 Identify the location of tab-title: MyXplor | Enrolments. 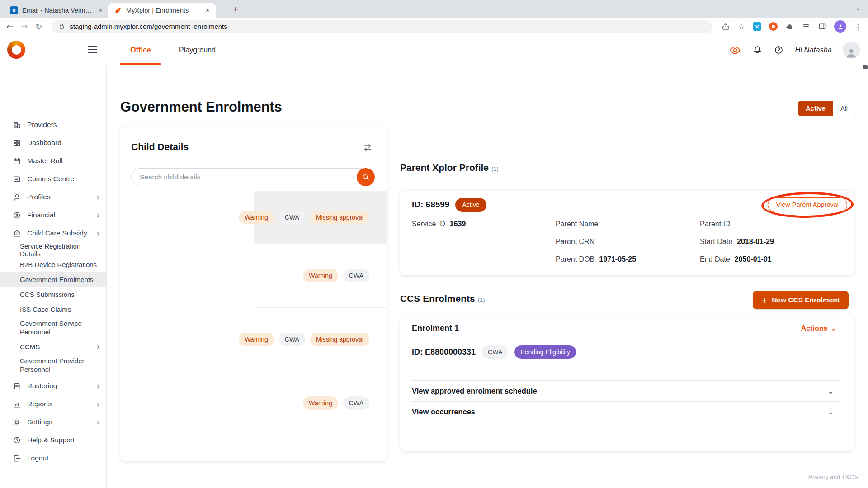
(163, 10).